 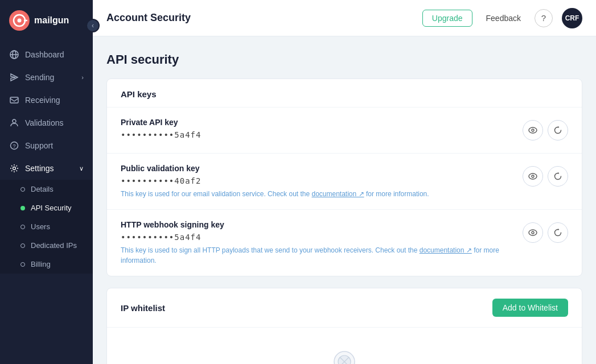 What do you see at coordinates (573, 18) in the screenshot?
I see `avatar-initials: CRF` at bounding box center [573, 18].